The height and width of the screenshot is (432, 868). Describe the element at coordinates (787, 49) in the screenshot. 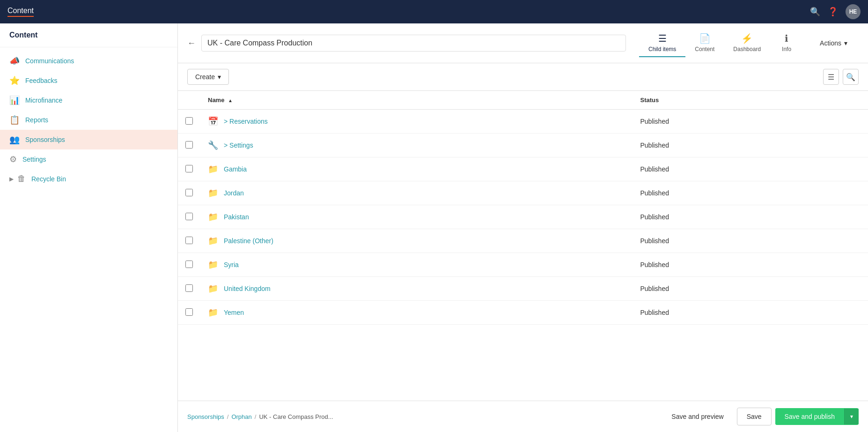

I see `tab-label: Info` at that location.